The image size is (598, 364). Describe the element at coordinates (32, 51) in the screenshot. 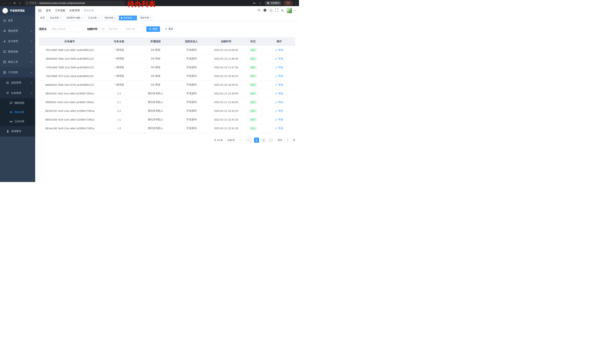

I see `chevron-down-icon` at that location.